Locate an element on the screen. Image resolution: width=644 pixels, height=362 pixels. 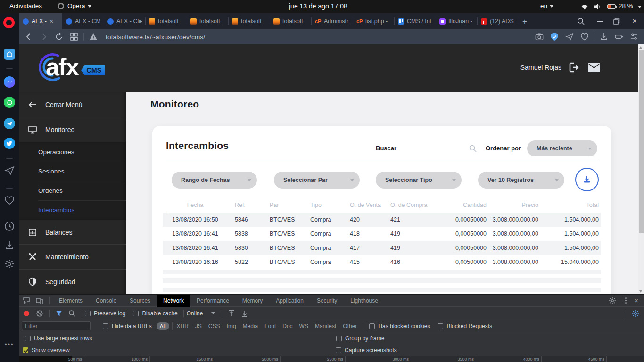
filter-type-doc: Doc is located at coordinates (288, 326).